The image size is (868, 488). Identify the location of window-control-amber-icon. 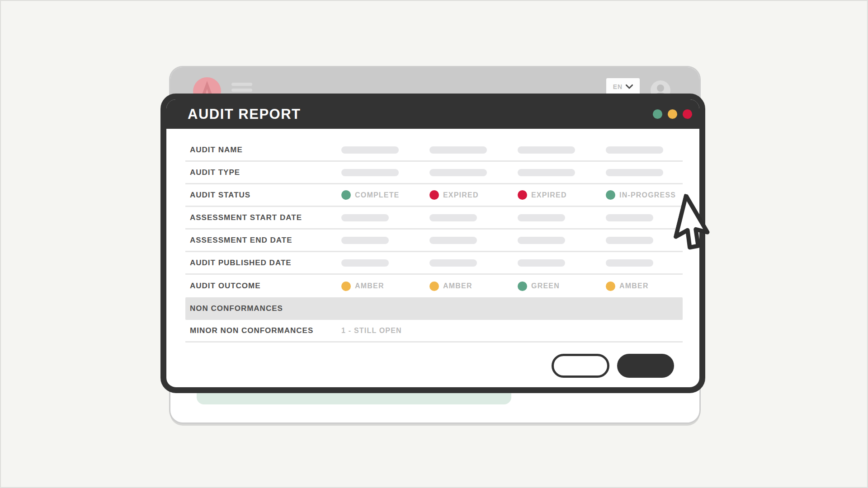
(673, 114).